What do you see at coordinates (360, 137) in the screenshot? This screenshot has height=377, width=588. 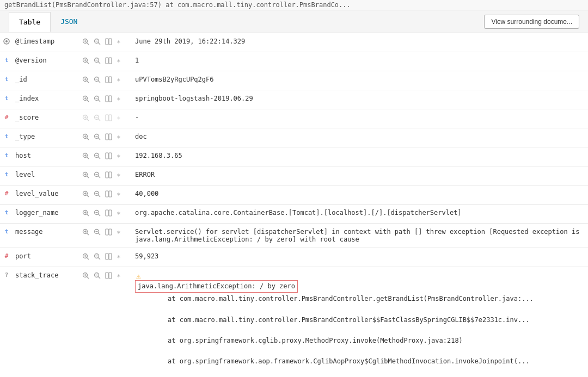 I see `field-value: doc` at bounding box center [360, 137].